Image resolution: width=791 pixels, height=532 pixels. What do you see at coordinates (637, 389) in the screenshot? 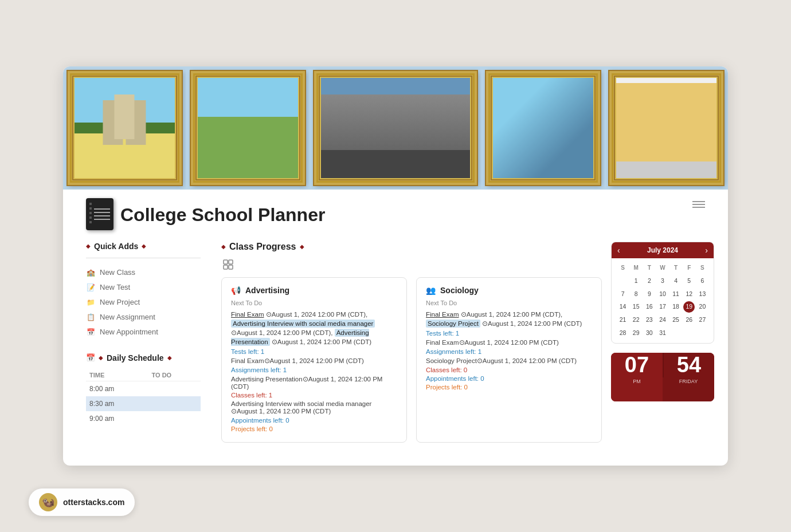
I see `clock-period: PM` at bounding box center [637, 389].